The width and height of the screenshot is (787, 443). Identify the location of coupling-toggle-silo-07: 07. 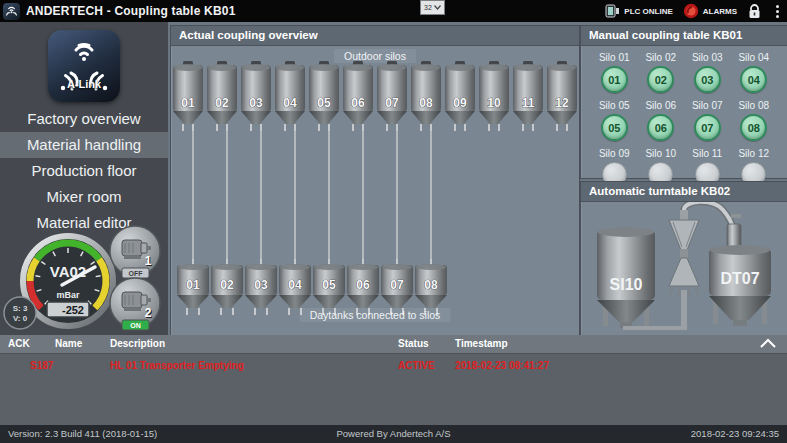
(708, 128).